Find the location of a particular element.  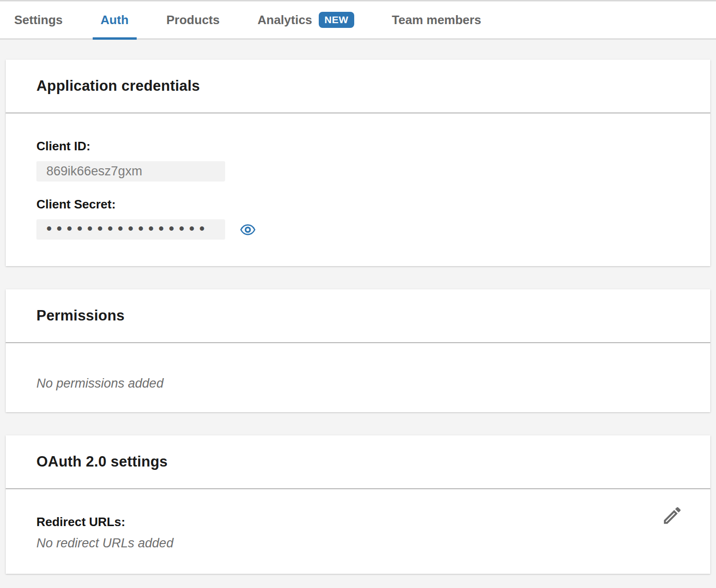

permissions-empty-text: No permissions added is located at coordinates (358, 383).